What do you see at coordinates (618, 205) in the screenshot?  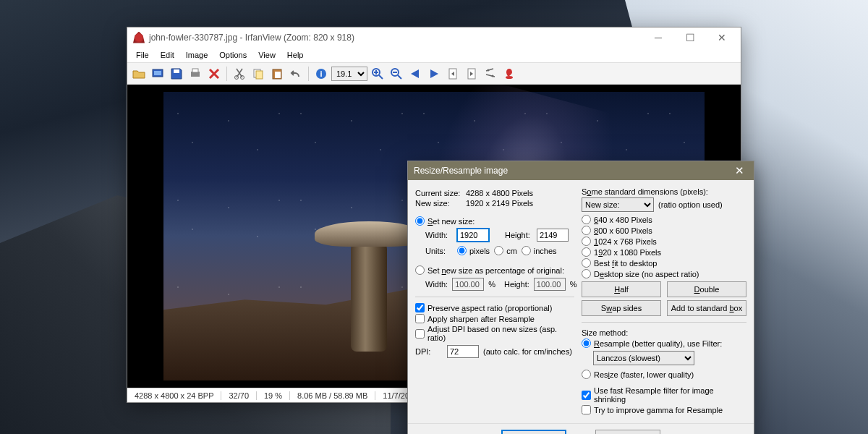 I see `std-size-select: New size:` at bounding box center [618, 205].